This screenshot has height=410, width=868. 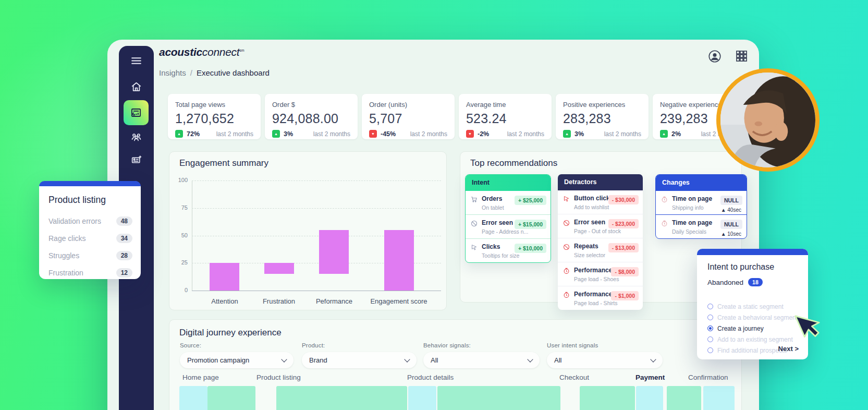 I want to click on recommendation-label: Clicks, so click(x=500, y=247).